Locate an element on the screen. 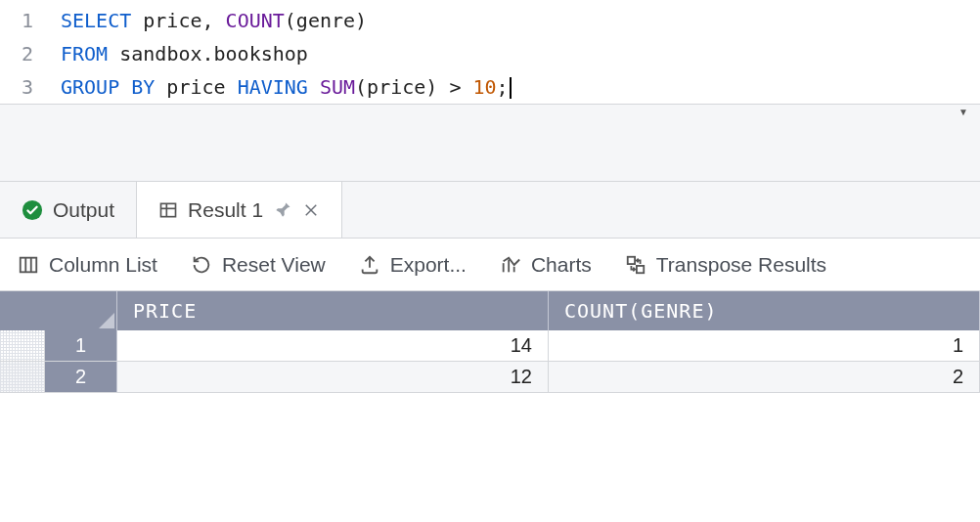  code-line: 2FROM sandbox.bookshop is located at coordinates (490, 54).